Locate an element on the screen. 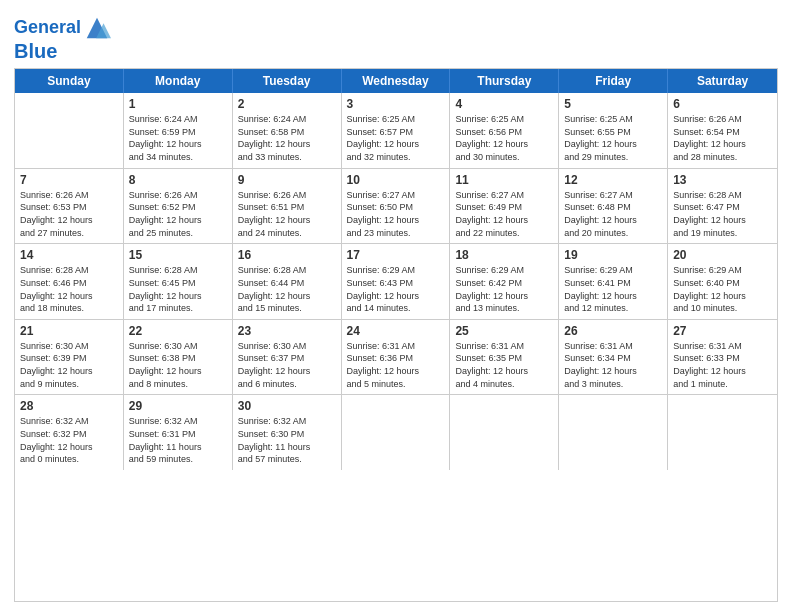 This screenshot has height=612, width=792. day-info: Sunrise: 6:29 AM Sunset: 6:42 PM Dayligh… is located at coordinates (504, 289).